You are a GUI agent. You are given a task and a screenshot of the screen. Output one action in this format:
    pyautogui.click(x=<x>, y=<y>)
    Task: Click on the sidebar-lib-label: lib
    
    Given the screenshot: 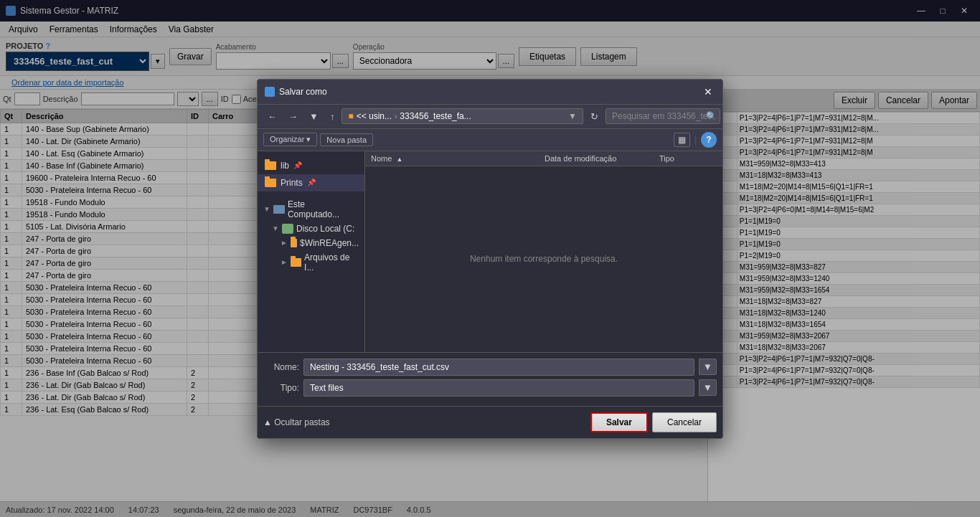 What is the action you would take?
    pyautogui.click(x=285, y=166)
    